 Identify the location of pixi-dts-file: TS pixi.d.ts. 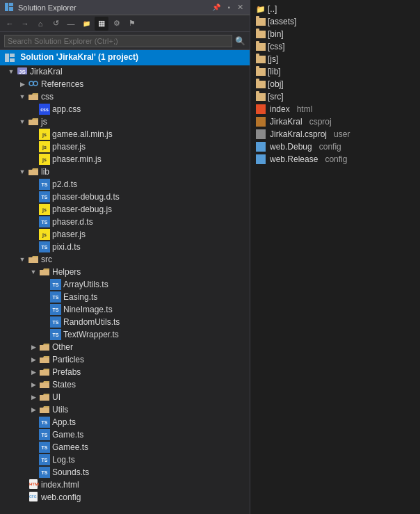
(125, 247).